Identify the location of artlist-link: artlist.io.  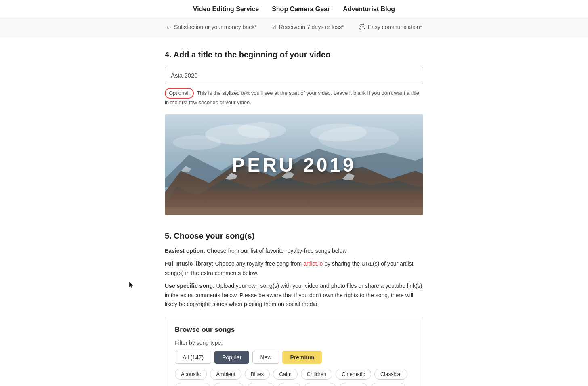
(313, 264).